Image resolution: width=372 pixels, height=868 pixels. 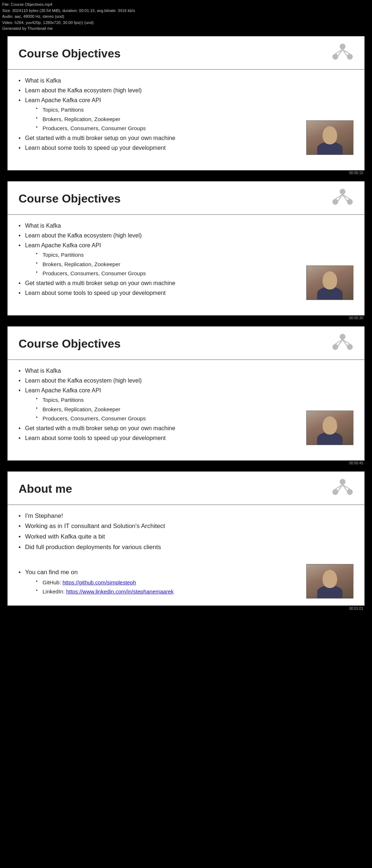 I want to click on linkedin-link: https://www.linkedin.com/in/stephanemaar…, so click(x=120, y=591).